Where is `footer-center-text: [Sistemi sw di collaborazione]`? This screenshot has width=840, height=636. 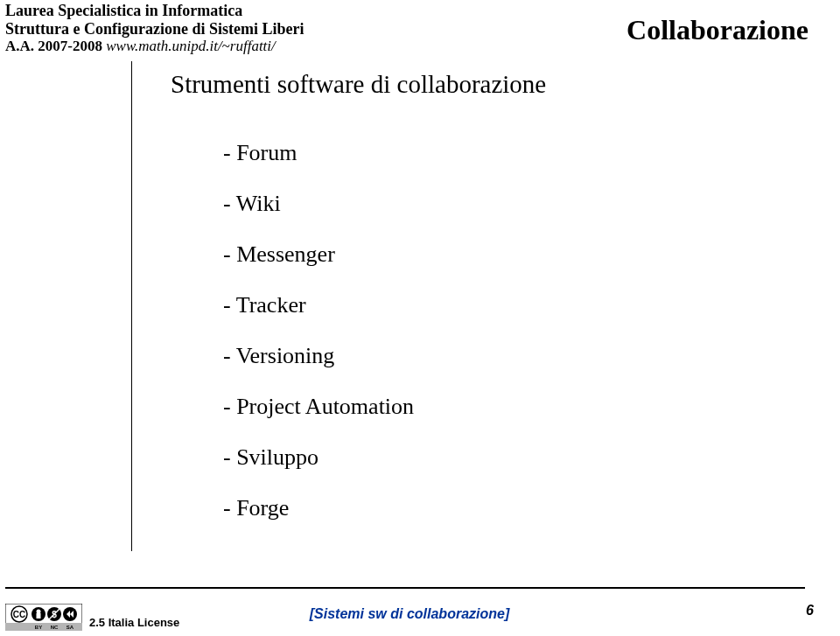
footer-center-text: [Sistemi sw di collaborazione] is located at coordinates (410, 614).